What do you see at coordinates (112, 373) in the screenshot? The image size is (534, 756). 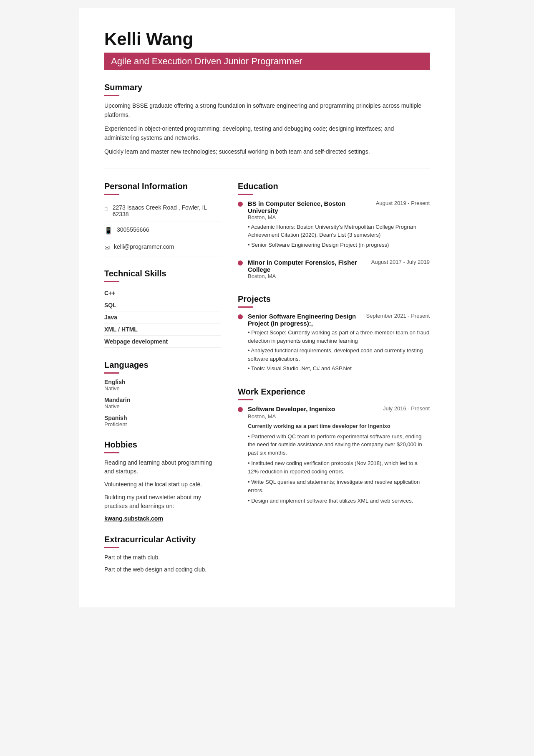 I see `languages-underline` at bounding box center [112, 373].